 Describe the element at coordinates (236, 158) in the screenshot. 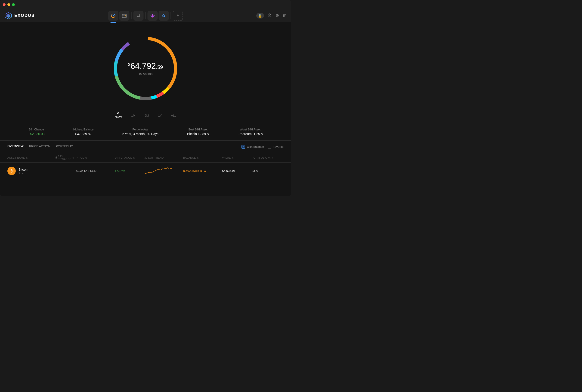

I see `th-value: VALUE ⇅` at that location.